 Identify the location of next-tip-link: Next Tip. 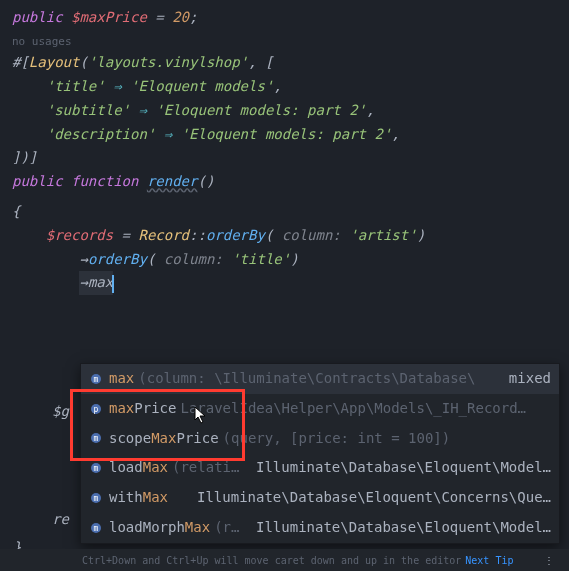
(489, 560).